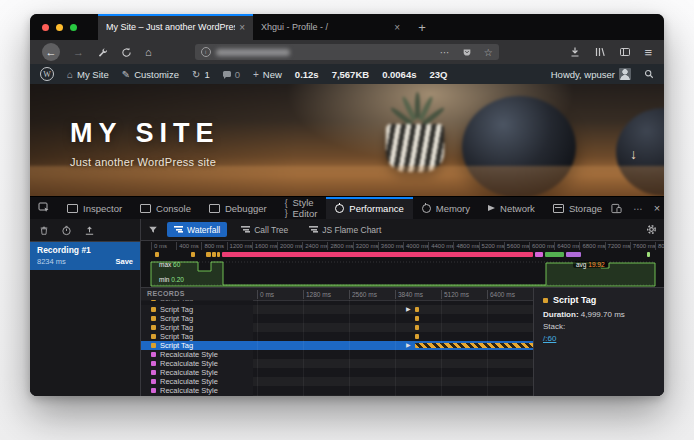 This screenshot has width=694, height=440. I want to click on filter-funnel-icon, so click(153, 230).